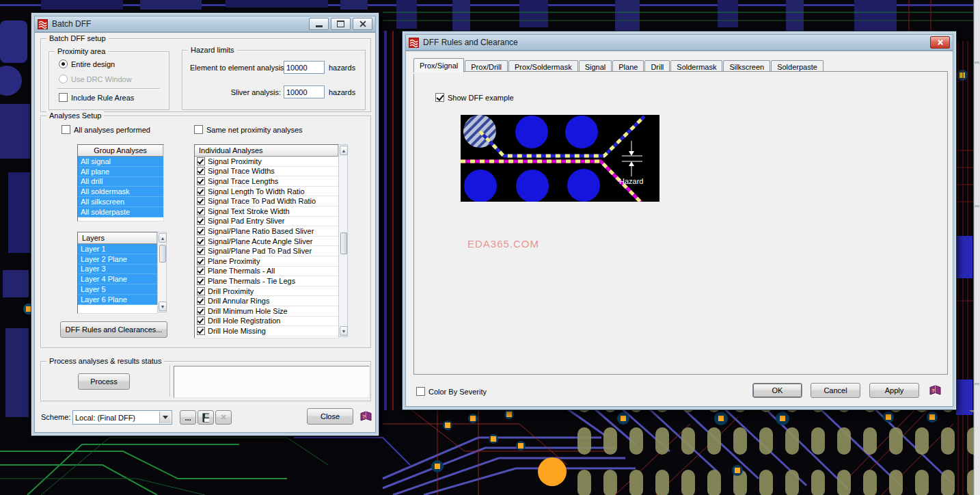  I want to click on group-analyses-item: All drill, so click(120, 182).